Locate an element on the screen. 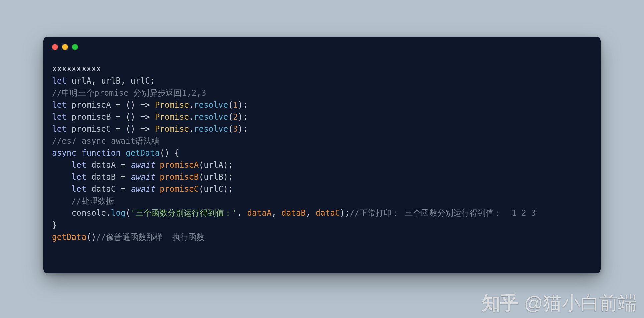 The width and height of the screenshot is (644, 318). code-line: } is located at coordinates (322, 225).